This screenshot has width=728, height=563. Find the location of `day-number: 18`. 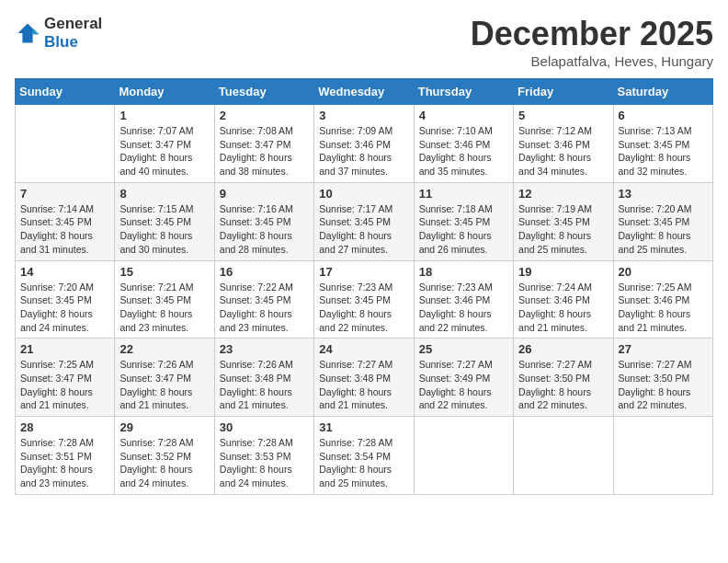

day-number: 18 is located at coordinates (463, 272).